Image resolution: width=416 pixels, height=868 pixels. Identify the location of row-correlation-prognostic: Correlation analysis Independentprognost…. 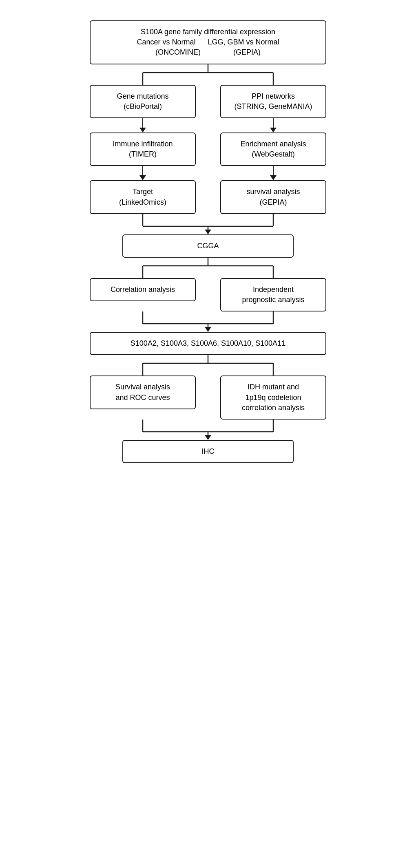
(208, 295).